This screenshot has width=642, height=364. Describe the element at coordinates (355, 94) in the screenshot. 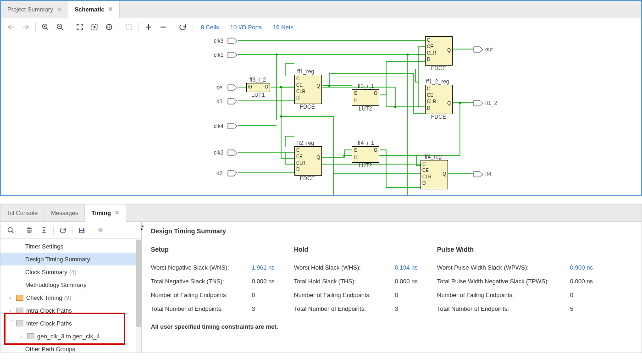

I see `pin-label: I0` at that location.